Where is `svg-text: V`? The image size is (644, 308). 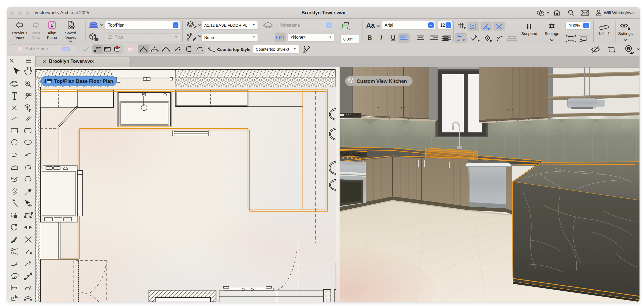
svg-text: V is located at coordinates (629, 49).